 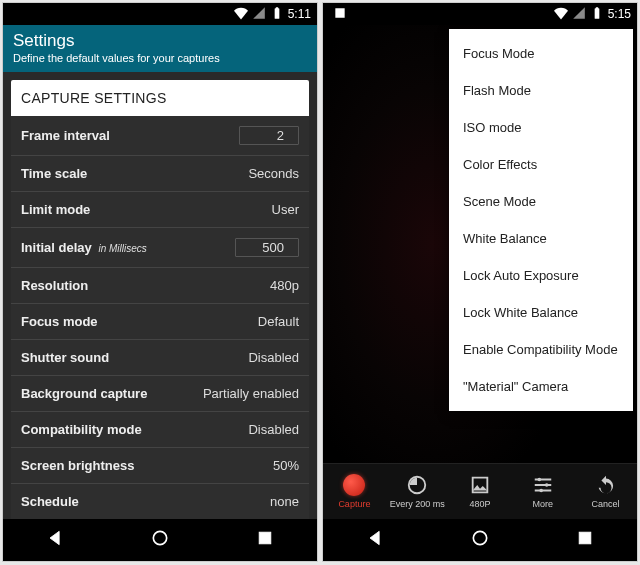 I want to click on settings-row-resolution: Resolution480p, so click(x=160, y=286).